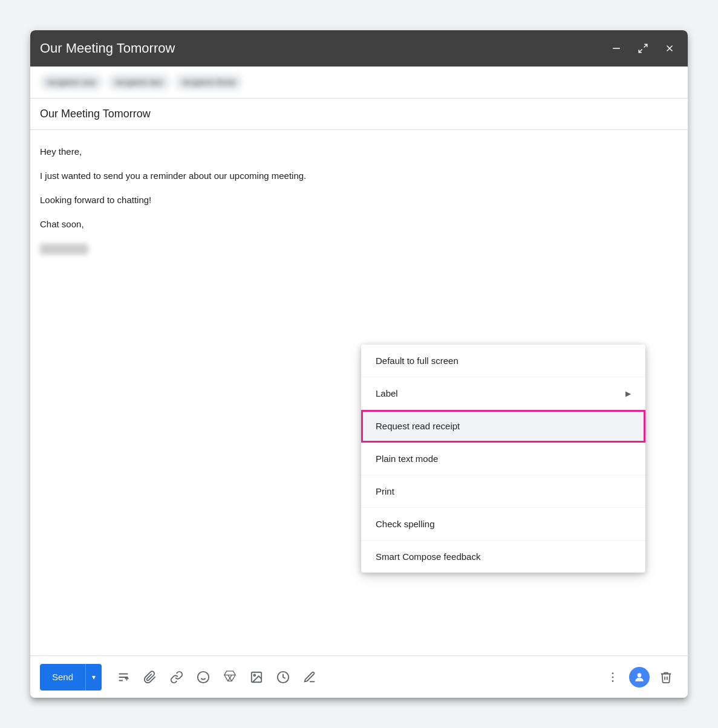 This screenshot has height=728, width=718. Describe the element at coordinates (359, 677) in the screenshot. I see `toolbar: Send ▾` at that location.